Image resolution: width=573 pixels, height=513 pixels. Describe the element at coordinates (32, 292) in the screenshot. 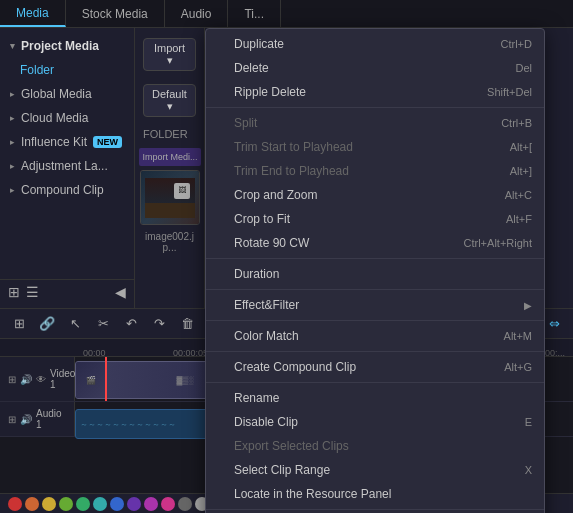

I see `list-icon: ☰` at that location.